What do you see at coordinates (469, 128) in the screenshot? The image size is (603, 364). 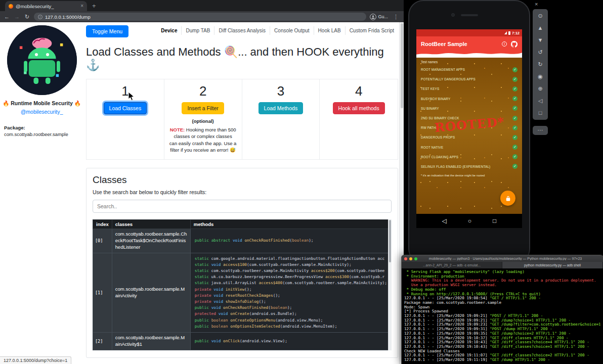 I see `phone-screen: 7:12 RootBeer Sample Test names ROOT MAN…` at bounding box center [469, 128].